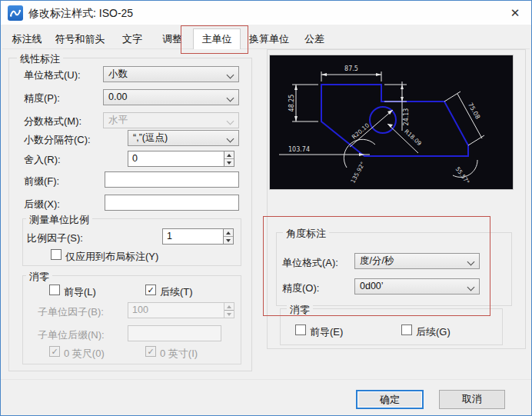  I want to click on leading-zero-checkbox, so click(55, 290).